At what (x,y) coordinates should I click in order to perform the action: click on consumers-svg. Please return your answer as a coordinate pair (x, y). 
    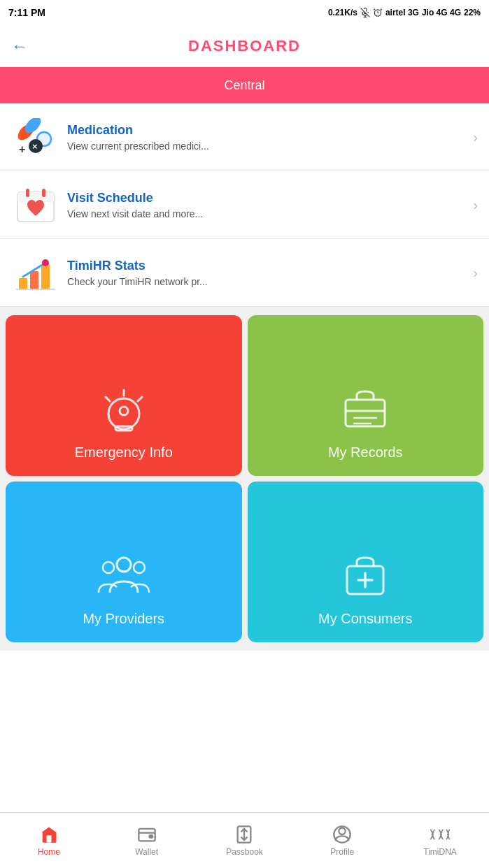
    Looking at the image, I should click on (365, 574).